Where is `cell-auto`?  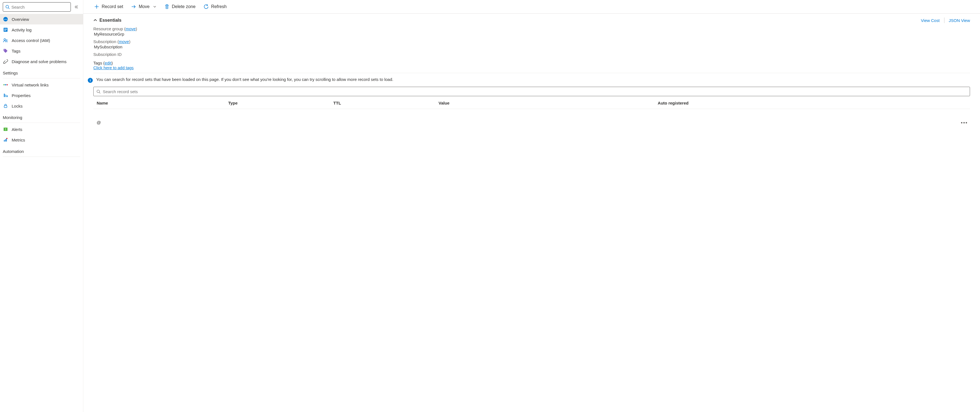 cell-auto is located at coordinates (786, 119).